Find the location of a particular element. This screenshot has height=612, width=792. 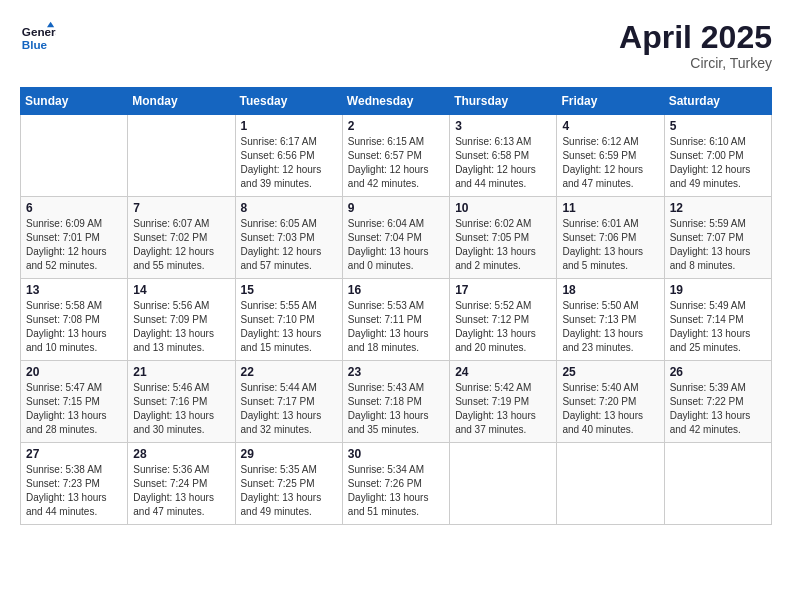

col-wednesday: Wednesday is located at coordinates (396, 102).